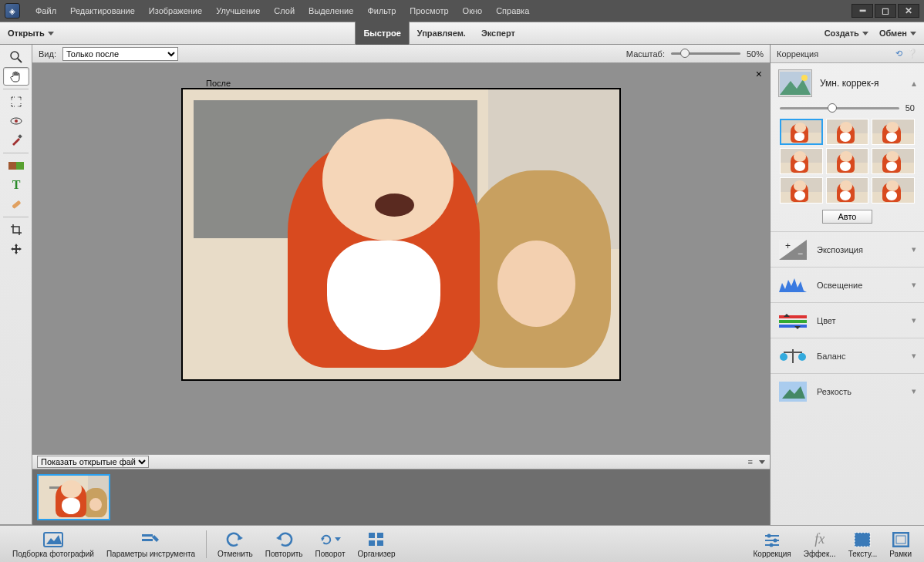  What do you see at coordinates (847, 285) in the screenshot?
I see `correction-panel: Коррекция ⟲ ❔ Умн. коррек-я ▴ 50` at bounding box center [847, 285].